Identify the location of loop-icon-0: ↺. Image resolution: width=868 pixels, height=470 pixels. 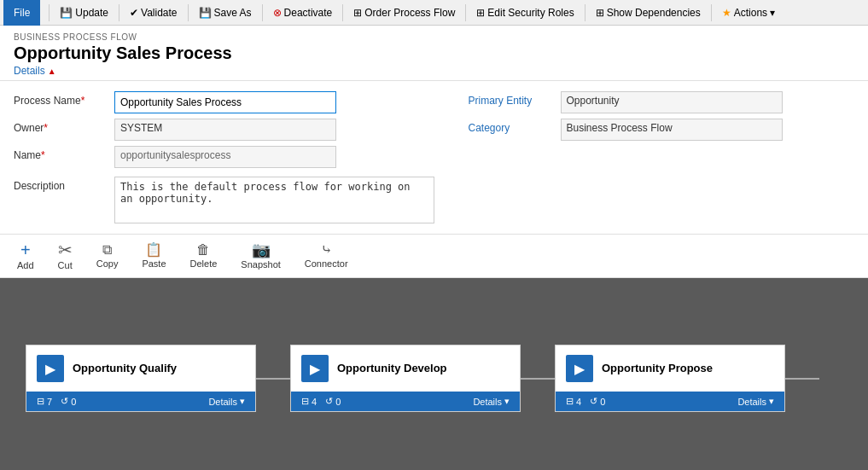
(65, 401).